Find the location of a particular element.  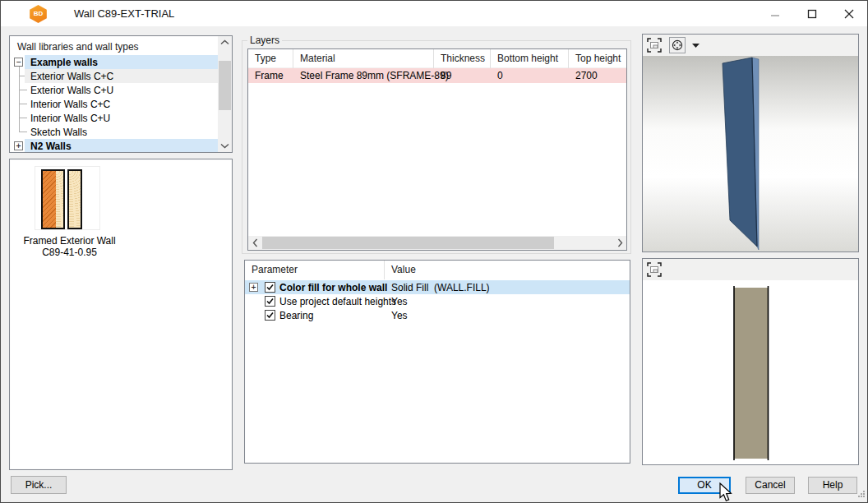

column-header-parameter: Parameter is located at coordinates (315, 270).